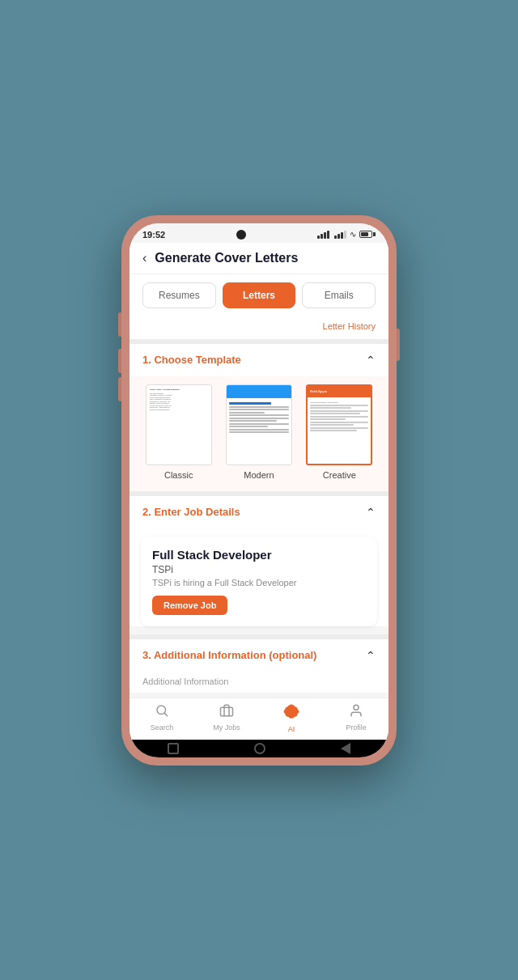  I want to click on letter-history-link: Letter History, so click(350, 326).